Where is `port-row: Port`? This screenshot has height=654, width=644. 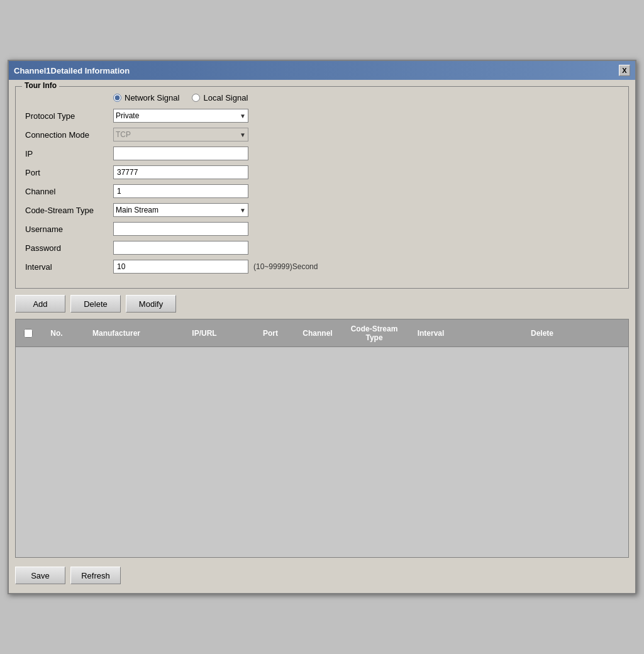
port-row: Port is located at coordinates (322, 172).